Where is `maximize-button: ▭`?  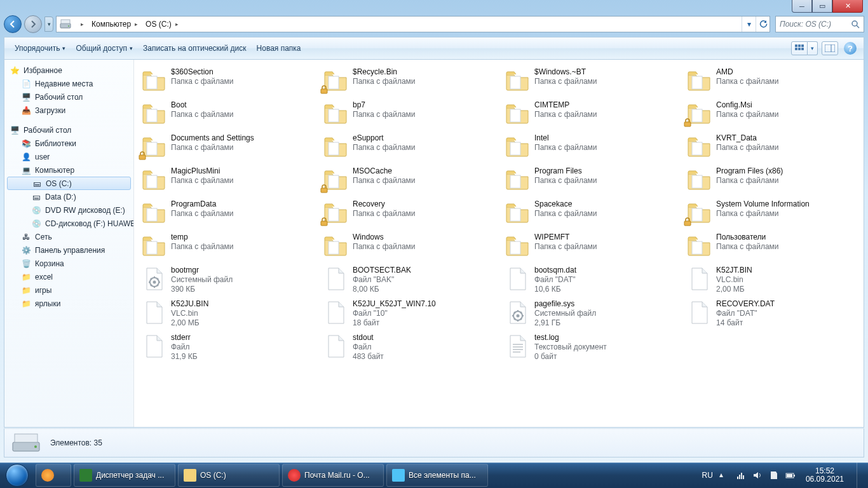
maximize-button: ▭ is located at coordinates (822, 6).